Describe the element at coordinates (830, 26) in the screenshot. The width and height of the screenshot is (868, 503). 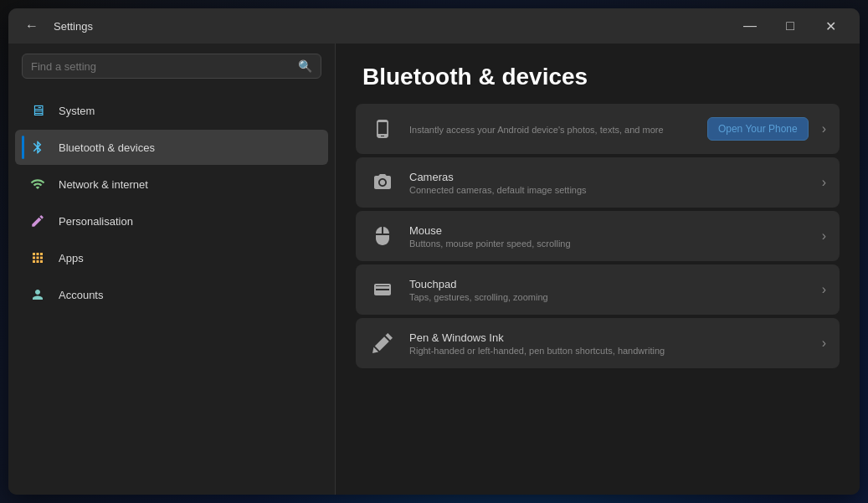
I see `close-button: ✕` at that location.